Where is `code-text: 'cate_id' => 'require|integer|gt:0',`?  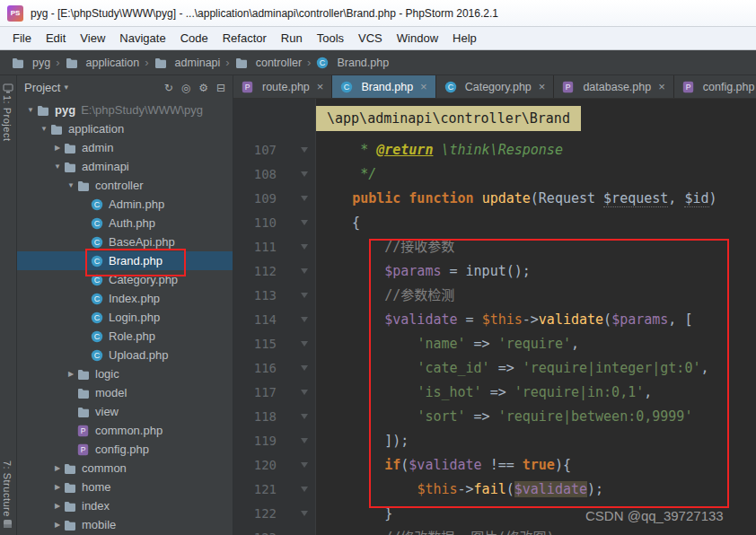 code-text: 'cate_id' => 'require|integer|gt:0', is located at coordinates (513, 368).